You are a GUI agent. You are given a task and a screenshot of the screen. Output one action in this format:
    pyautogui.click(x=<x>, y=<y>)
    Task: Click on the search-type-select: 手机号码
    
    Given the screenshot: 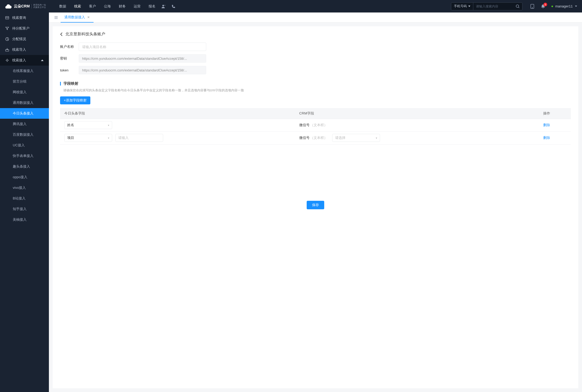 What is the action you would take?
    pyautogui.click(x=462, y=6)
    